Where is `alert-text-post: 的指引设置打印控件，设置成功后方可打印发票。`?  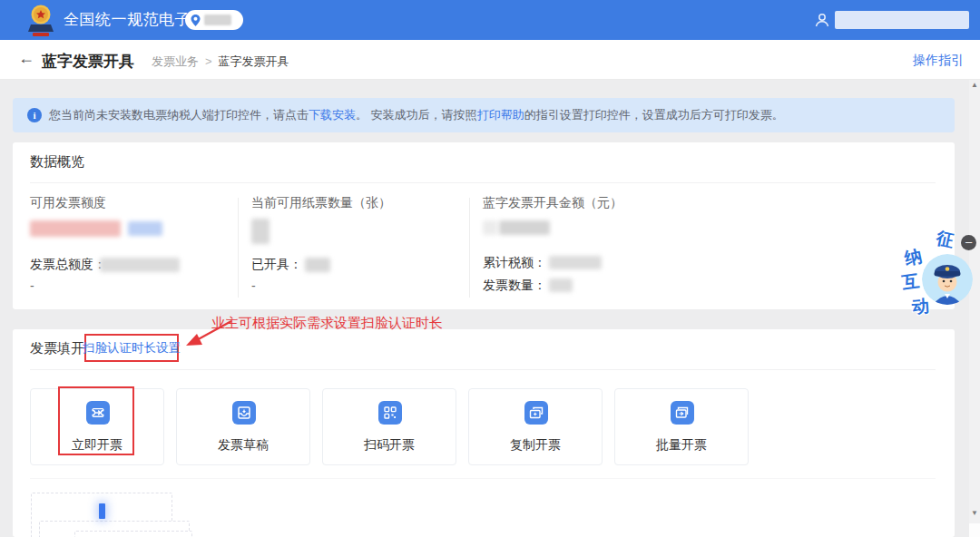
alert-text-post: 的指引设置打印控件，设置成功后方可打印发票。 is located at coordinates (654, 114).